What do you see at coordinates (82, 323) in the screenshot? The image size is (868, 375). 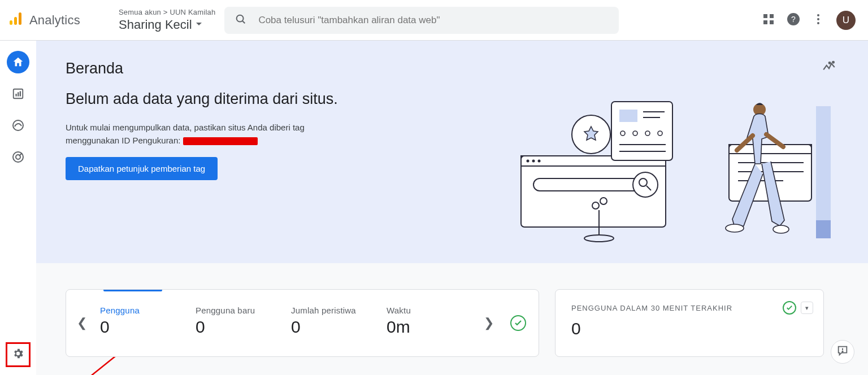 I see `metrics-prev: ❮` at bounding box center [82, 323].